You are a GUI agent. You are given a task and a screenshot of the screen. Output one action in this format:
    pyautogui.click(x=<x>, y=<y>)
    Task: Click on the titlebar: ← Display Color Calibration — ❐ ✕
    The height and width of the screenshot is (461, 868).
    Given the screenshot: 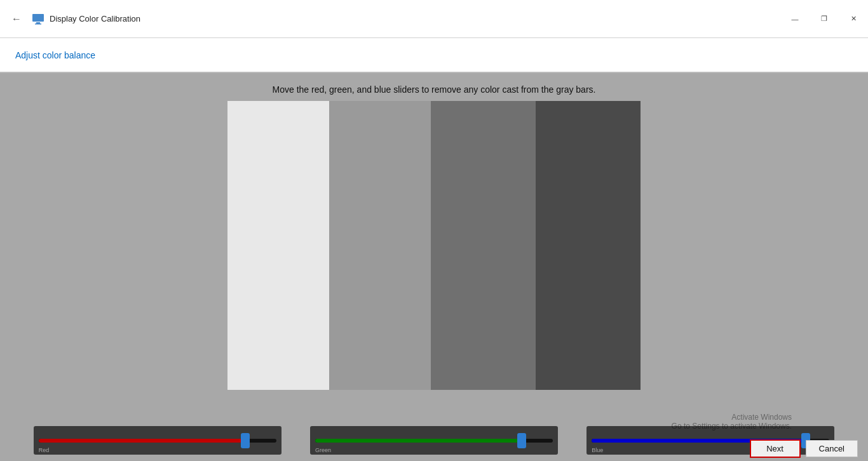 What is the action you would take?
    pyautogui.click(x=434, y=19)
    